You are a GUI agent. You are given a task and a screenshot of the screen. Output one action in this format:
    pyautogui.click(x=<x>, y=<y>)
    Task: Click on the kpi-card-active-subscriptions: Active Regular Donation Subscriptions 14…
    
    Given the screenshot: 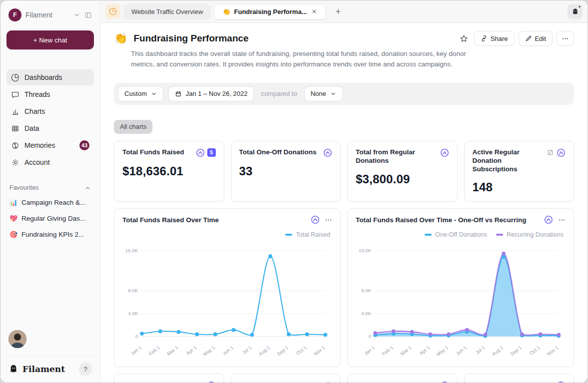 What is the action you would take?
    pyautogui.click(x=520, y=172)
    